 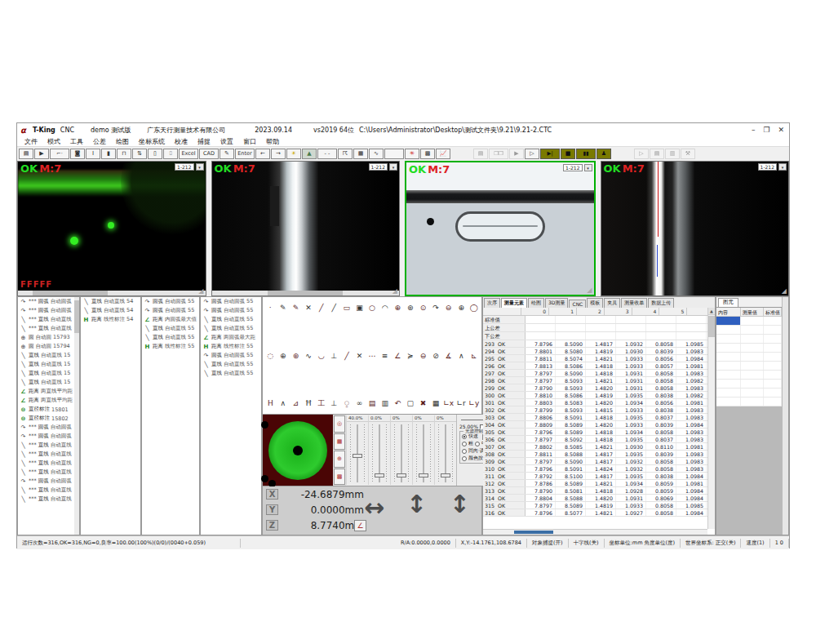 I want to click on result-row-306: 306 OK7.87978.50921.48181.09350.80371.09…, so click(x=599, y=439).